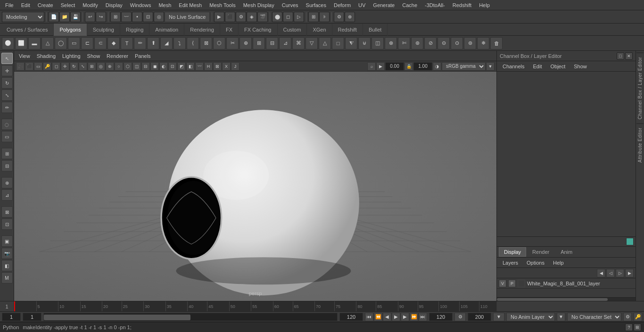 Image resolution: width=644 pixels, height=332 pixels. What do you see at coordinates (364, 43) in the screenshot?
I see `shelf-boolean: ⊎` at bounding box center [364, 43].